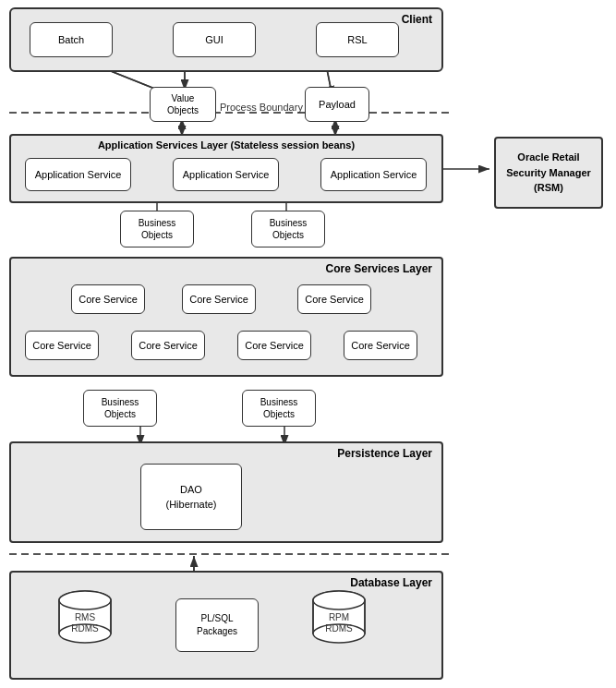 This screenshot has width=616, height=688. What do you see at coordinates (379, 269) in the screenshot?
I see `core-services-label: Core Services Layer` at bounding box center [379, 269].